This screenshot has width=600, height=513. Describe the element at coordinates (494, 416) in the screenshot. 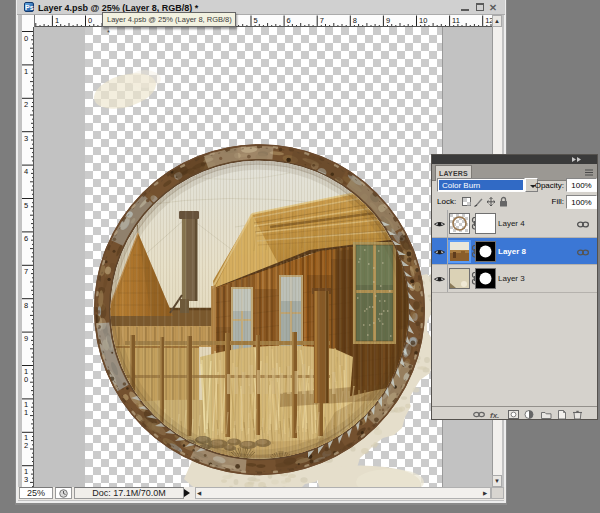

I see `svg-text: fx.` at that location.